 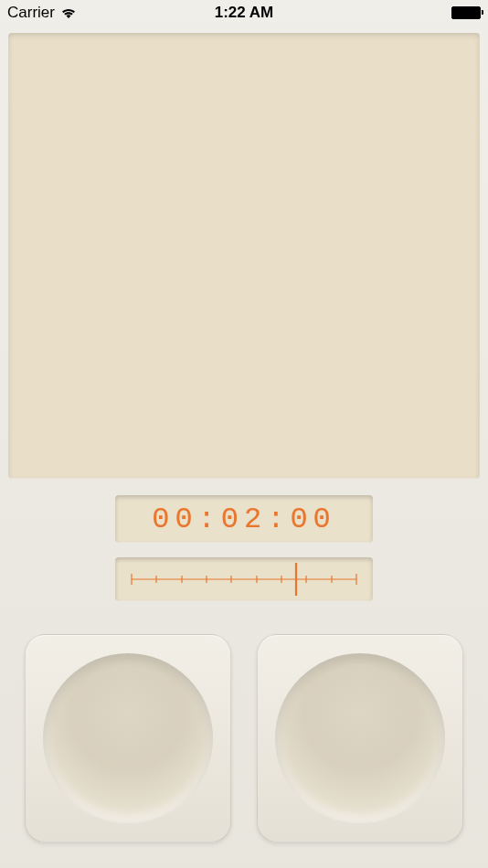 What do you see at coordinates (244, 579) in the screenshot?
I see `progress-scale-panel` at bounding box center [244, 579].